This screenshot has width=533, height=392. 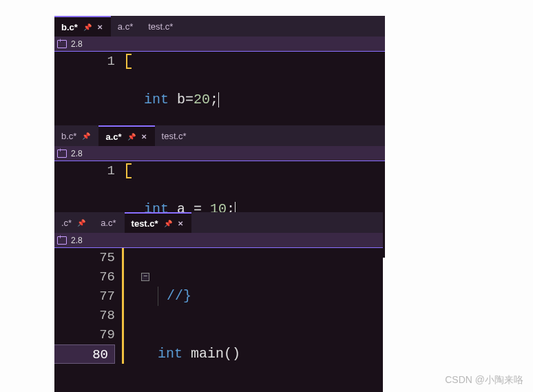 I want to click on line-number: 77, so click(x=85, y=296).